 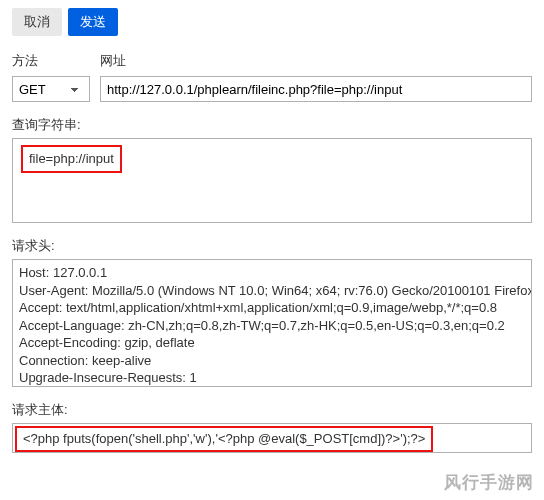 What do you see at coordinates (272, 246) in the screenshot?
I see `headers-label: 请求头:` at bounding box center [272, 246].